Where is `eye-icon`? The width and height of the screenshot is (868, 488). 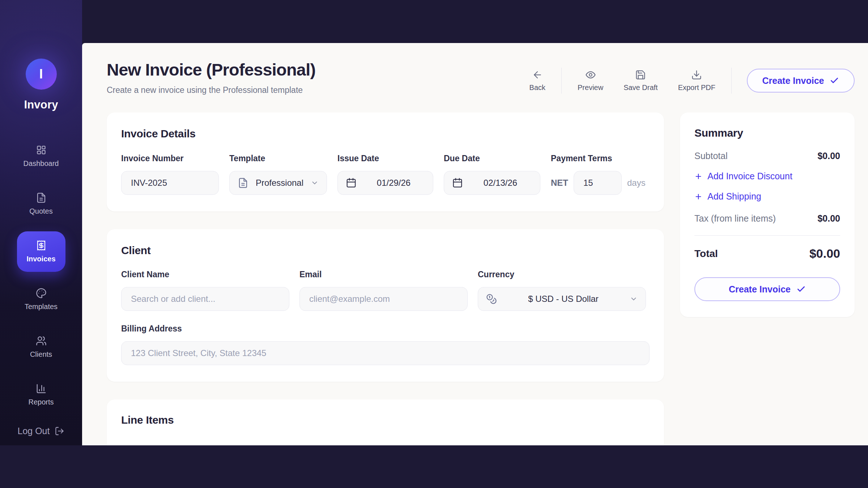 eye-icon is located at coordinates (591, 75).